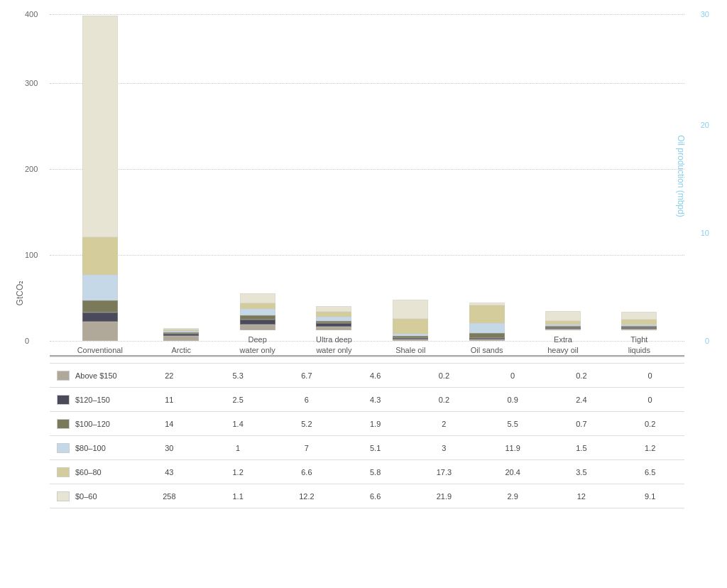 This screenshot has height=588, width=727. I want to click on data-cell-above150-tight-liquids: 0, so click(650, 376).